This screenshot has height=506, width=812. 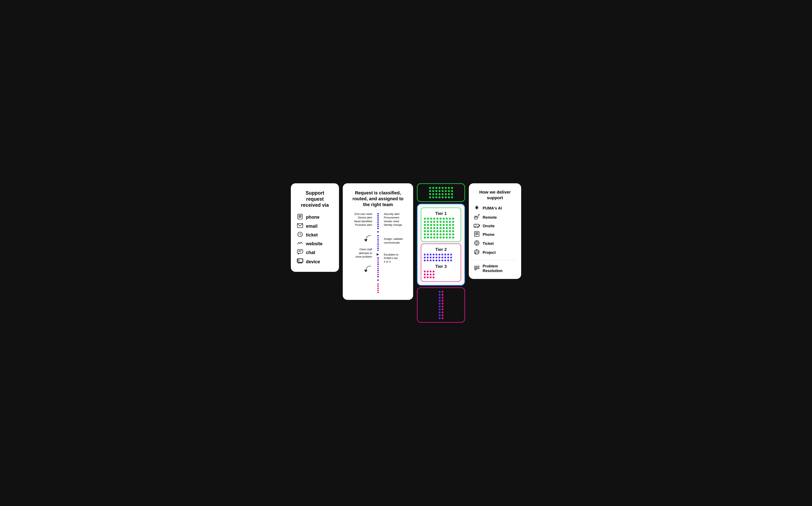 What do you see at coordinates (315, 253) in the screenshot?
I see `channel-chat: chat` at bounding box center [315, 253].